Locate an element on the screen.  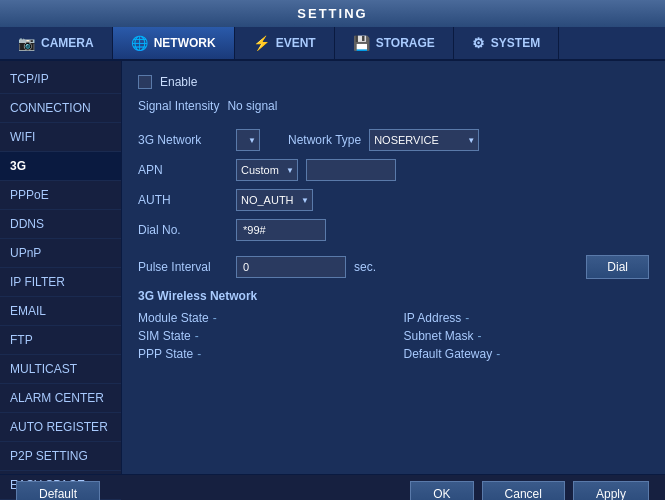
tab-system: ⚙ SYSTEM is located at coordinates (506, 43).